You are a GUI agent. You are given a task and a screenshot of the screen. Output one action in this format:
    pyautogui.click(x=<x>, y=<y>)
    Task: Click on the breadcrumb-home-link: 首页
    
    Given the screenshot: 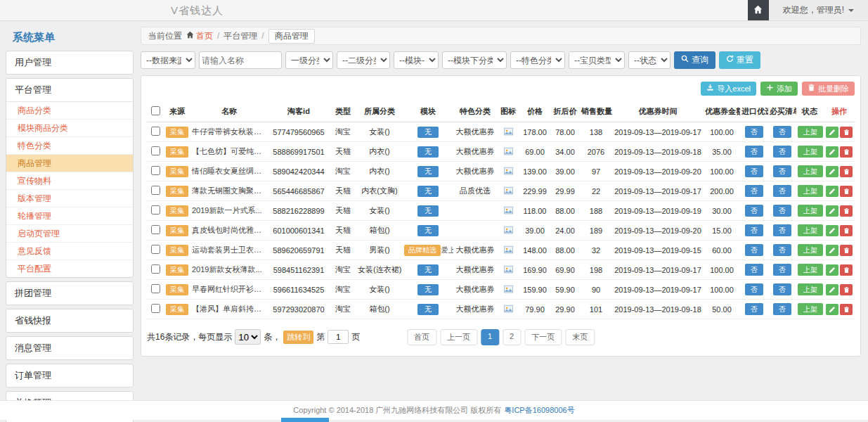 What is the action you would take?
    pyautogui.click(x=200, y=37)
    